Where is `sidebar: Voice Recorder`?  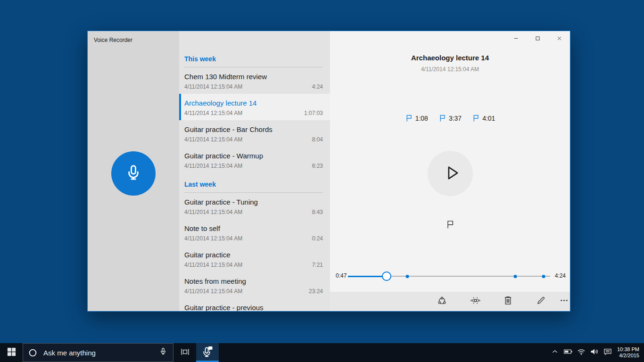
sidebar: Voice Recorder is located at coordinates (133, 171).